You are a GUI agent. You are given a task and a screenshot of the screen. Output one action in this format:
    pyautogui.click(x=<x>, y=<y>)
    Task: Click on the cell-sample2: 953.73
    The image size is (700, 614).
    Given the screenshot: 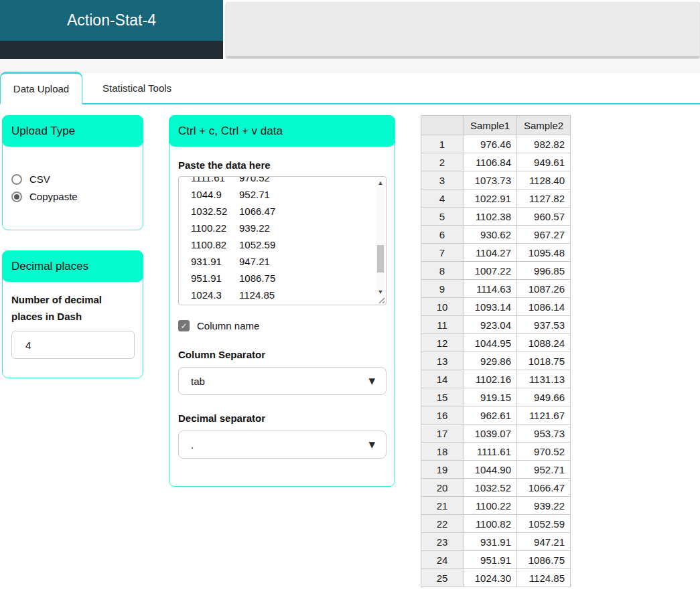 What is the action you would take?
    pyautogui.click(x=544, y=434)
    